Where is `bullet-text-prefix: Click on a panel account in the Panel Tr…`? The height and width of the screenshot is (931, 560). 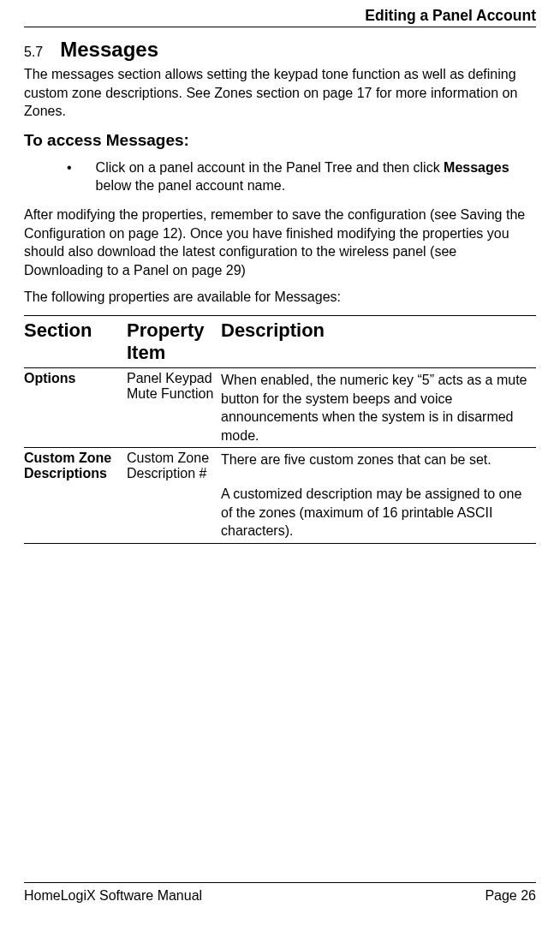 bullet-text-prefix: Click on a panel account in the Panel Tr… is located at coordinates (270, 168).